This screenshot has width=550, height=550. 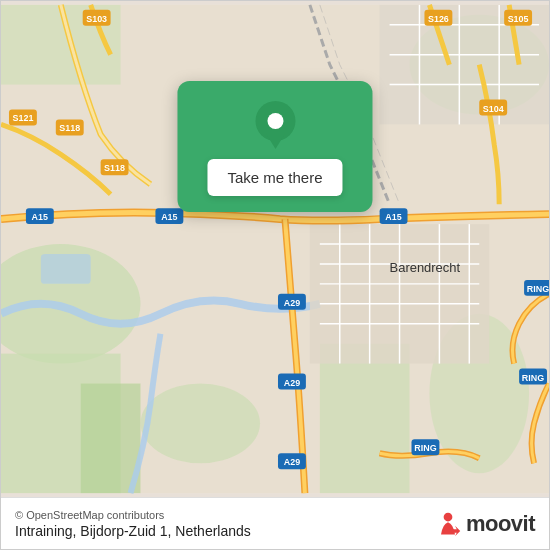 What do you see at coordinates (96, 19) in the screenshot?
I see `svg-text: S103` at bounding box center [96, 19].